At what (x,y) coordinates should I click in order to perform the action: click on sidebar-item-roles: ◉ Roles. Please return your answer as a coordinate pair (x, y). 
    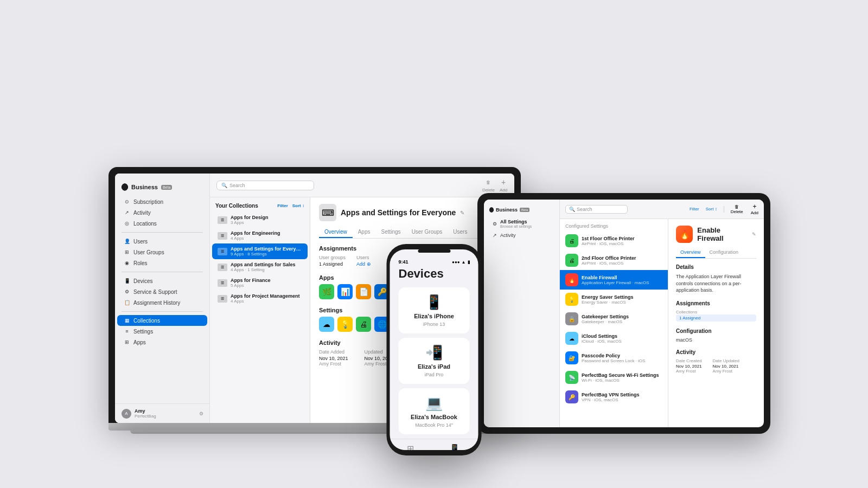
    Looking at the image, I should click on (162, 263).